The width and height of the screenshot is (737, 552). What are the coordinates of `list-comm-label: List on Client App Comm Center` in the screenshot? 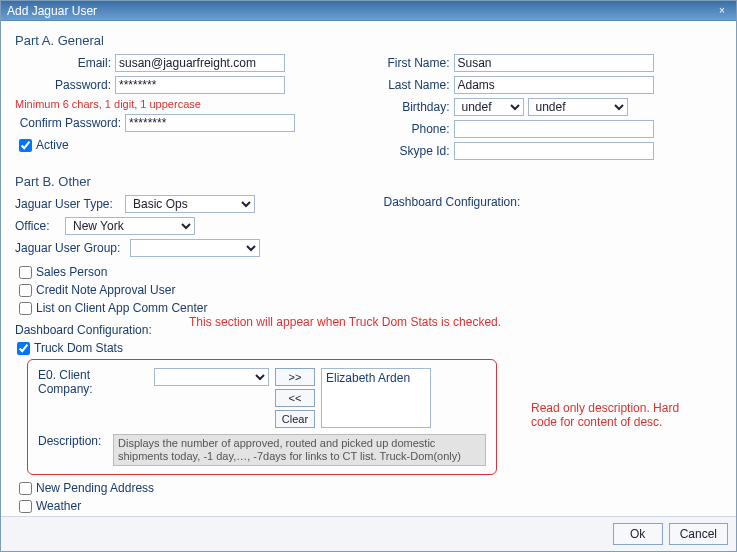 It's located at (122, 308).